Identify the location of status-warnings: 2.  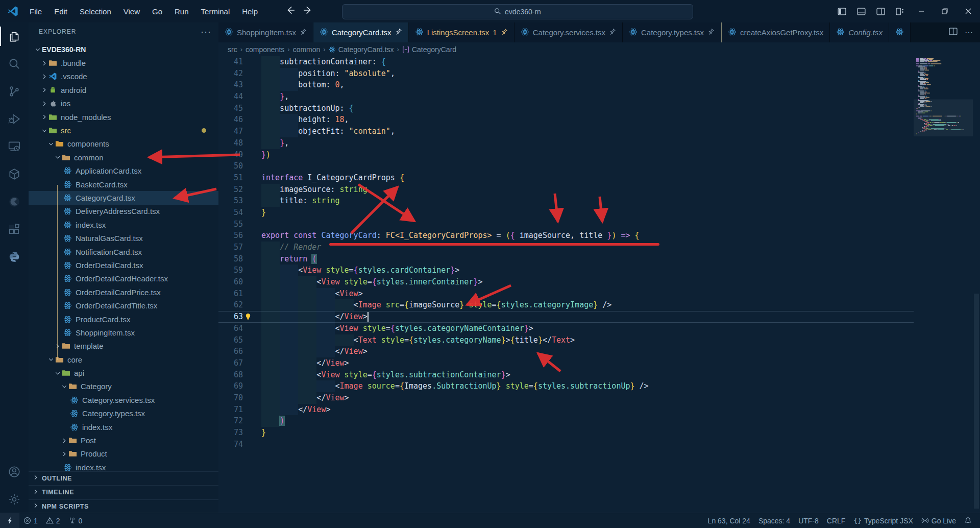
(53, 521).